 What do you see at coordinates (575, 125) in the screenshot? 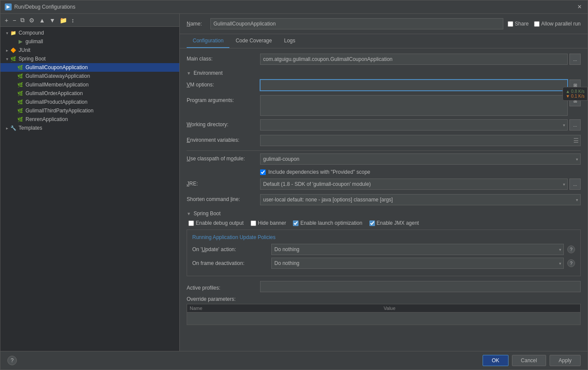
I see `working-dir-browse-button: ...` at bounding box center [575, 125].